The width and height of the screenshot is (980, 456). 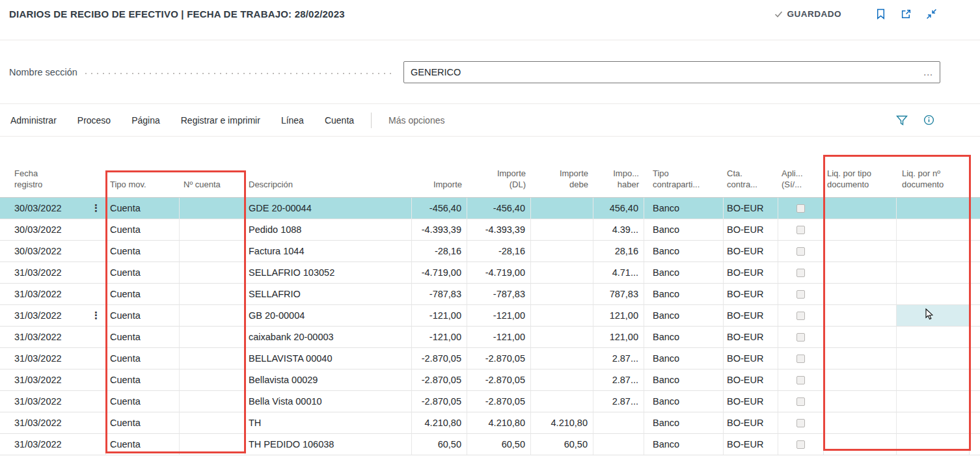 I want to click on table-row: 31/03/2022 Cuenta SELLAFRIO 103052 -4.71…, so click(x=490, y=273).